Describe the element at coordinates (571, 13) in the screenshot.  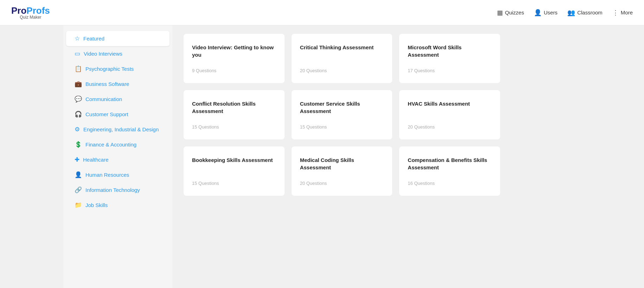
I see `classroom-icon: 👥` at that location.